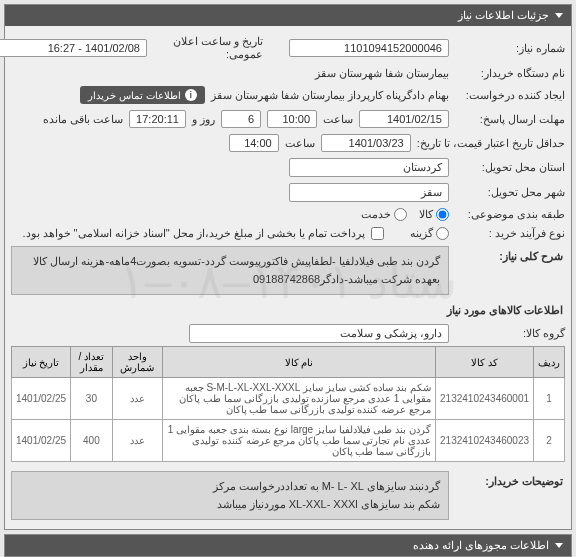 The width and height of the screenshot is (576, 557). What do you see at coordinates (430, 234) in the screenshot?
I see `radio-proc-1: گزینه` at bounding box center [430, 234].